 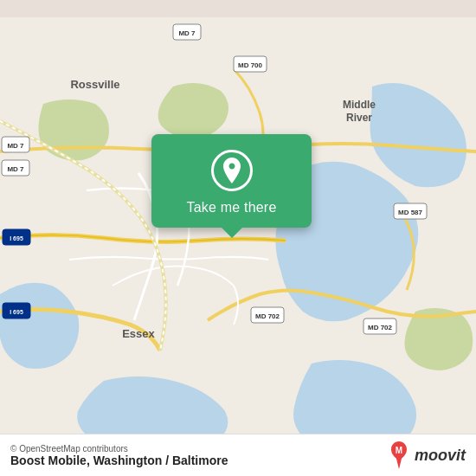 What do you see at coordinates (440, 455) in the screenshot?
I see `moovit-text: moovit` at bounding box center [440, 455].